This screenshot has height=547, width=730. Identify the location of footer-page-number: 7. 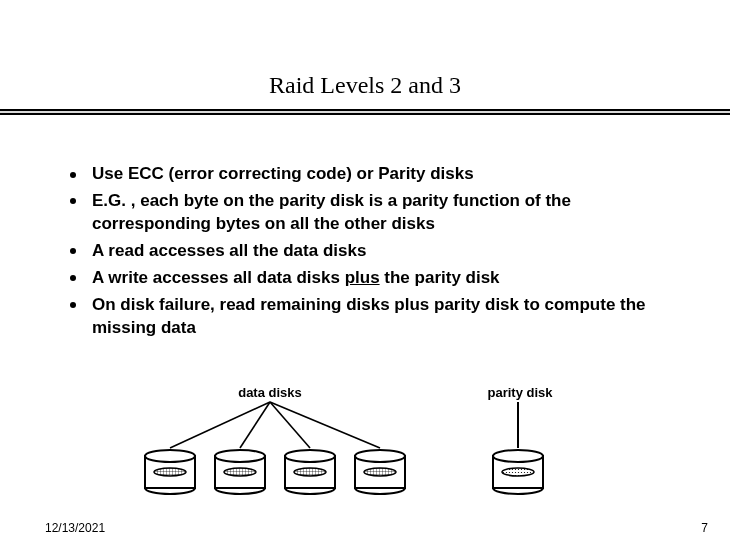
(704, 528).